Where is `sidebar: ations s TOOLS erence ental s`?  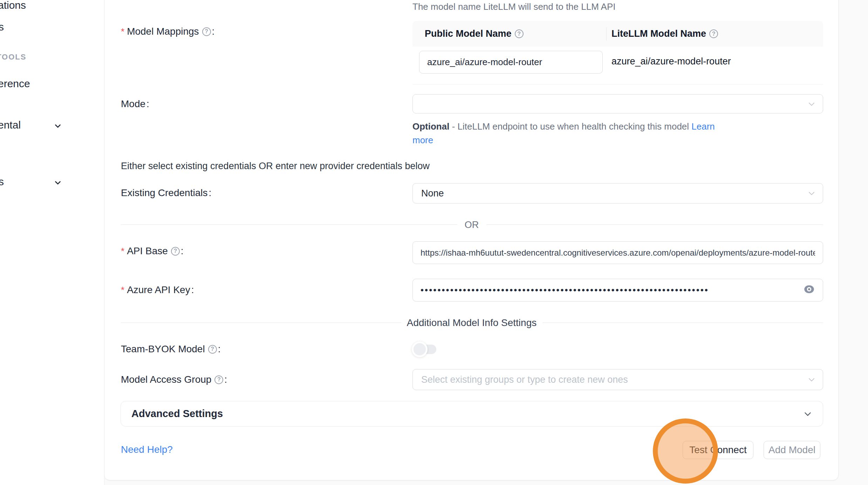
sidebar: ations s TOOLS erence ental s is located at coordinates (52, 242).